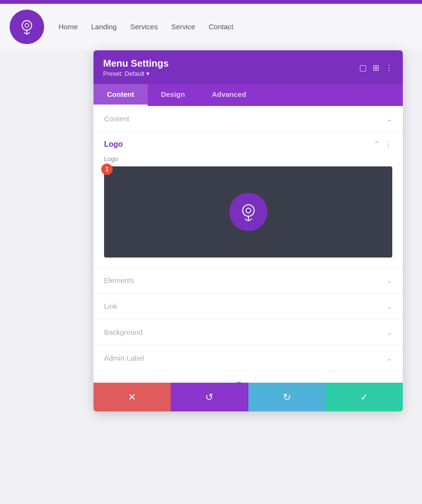 This screenshot has width=422, height=504. I want to click on elements-label: Elements, so click(119, 280).